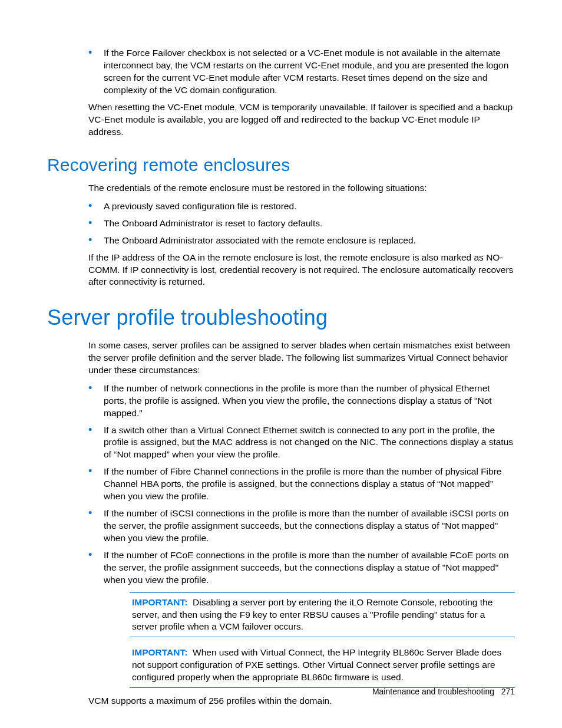 The width and height of the screenshot is (562, 728). I want to click on heading-recovering: Recovering remote enclosures, so click(281, 165).